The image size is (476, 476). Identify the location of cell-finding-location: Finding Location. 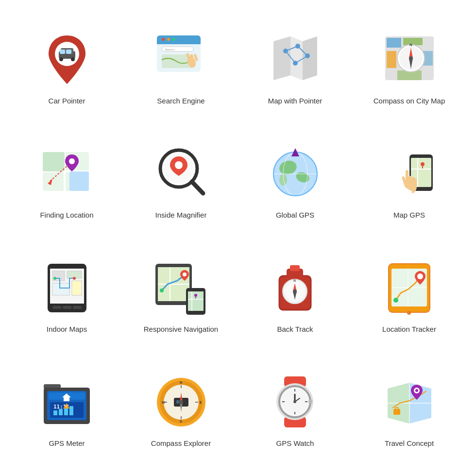
(67, 181).